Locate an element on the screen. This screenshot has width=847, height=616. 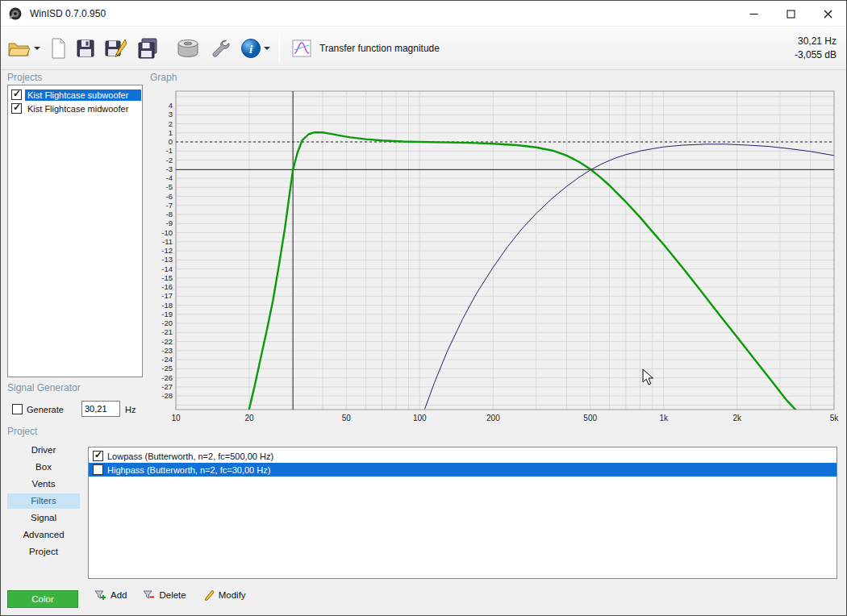
svg-text: -24 is located at coordinates (167, 360).